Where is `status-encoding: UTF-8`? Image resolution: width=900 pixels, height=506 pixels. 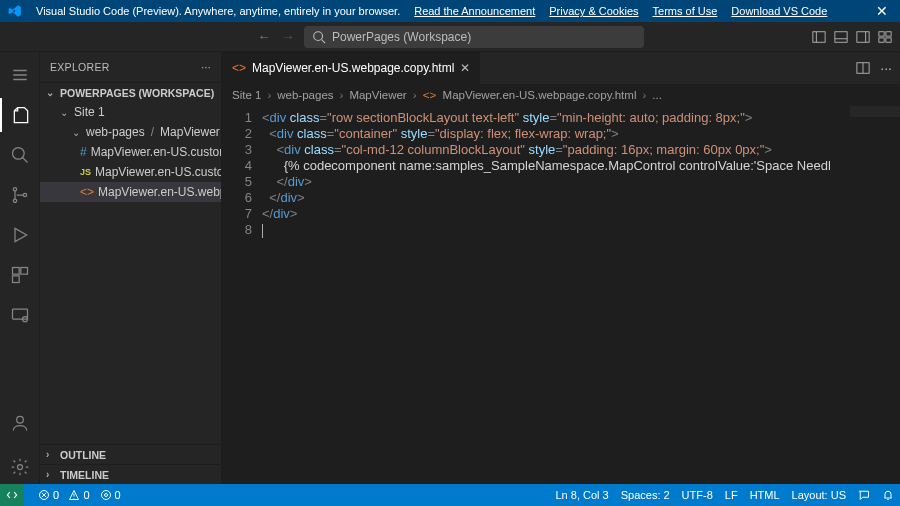 status-encoding: UTF-8 is located at coordinates (698, 495).